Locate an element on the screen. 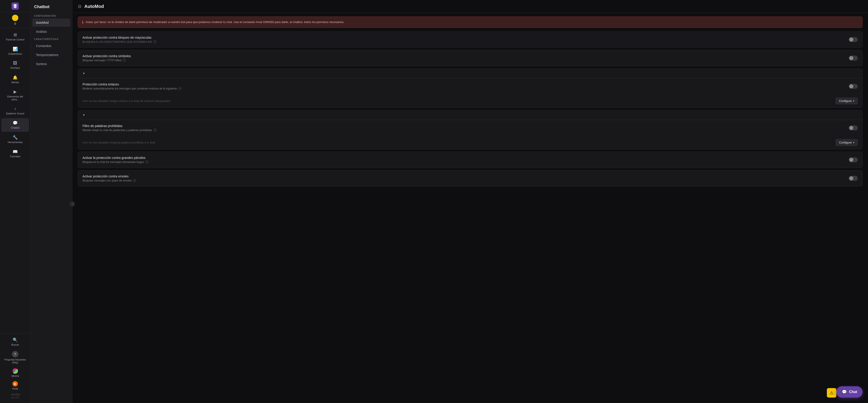  sidebar-item-alertas: 🔔 Alertas is located at coordinates (15, 80).